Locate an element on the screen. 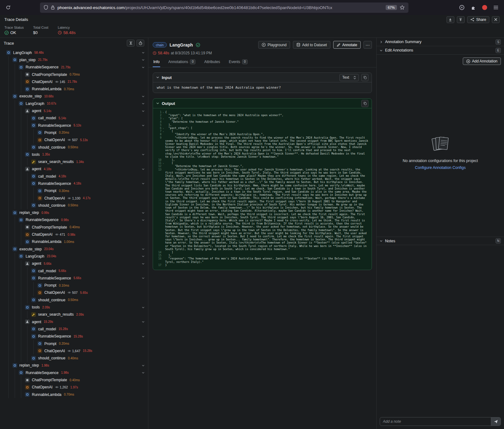 Image resolution: width=504 pixels, height=429 pixels. tree-row-ChatOpenAI: ChatOpenAI5075.13s is located at coordinates (74, 140).